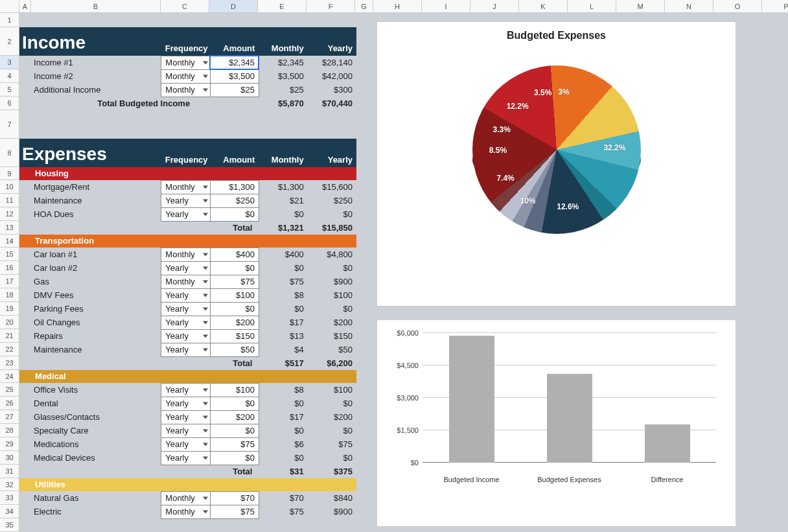 This screenshot has width=788, height=532. Describe the element at coordinates (96, 6) in the screenshot. I see `col-header-B: B` at that location.